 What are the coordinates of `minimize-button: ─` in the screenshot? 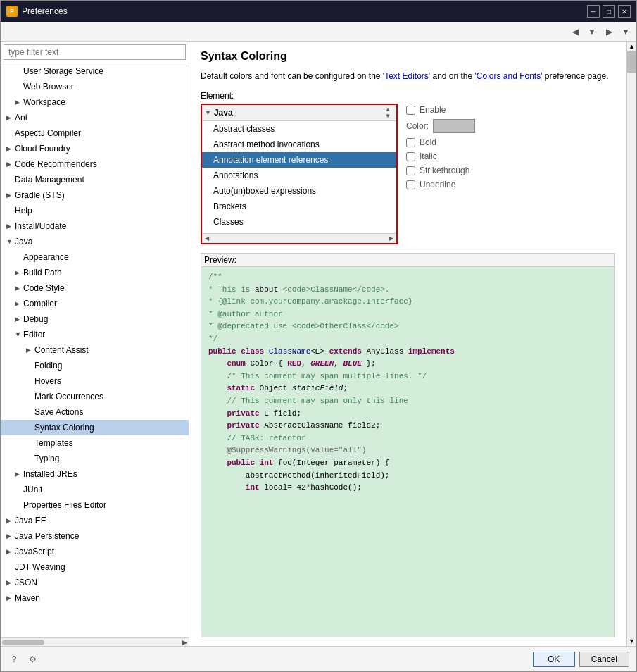 It's located at (593, 11).